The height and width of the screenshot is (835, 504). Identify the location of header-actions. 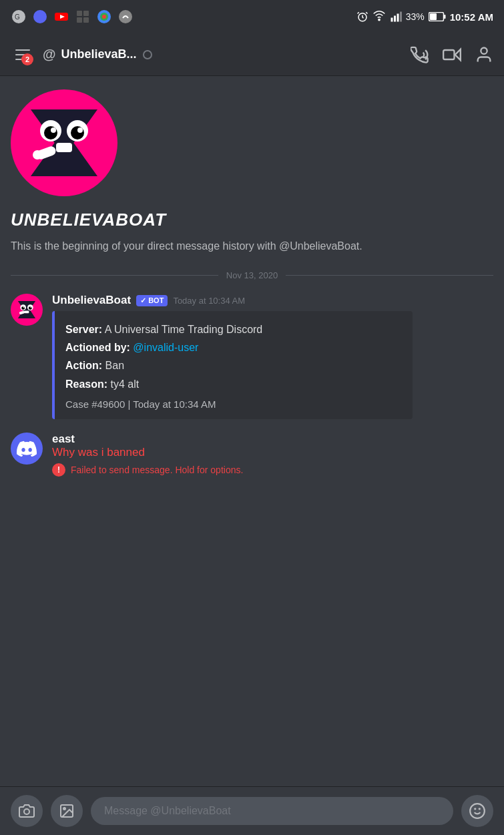
(452, 55).